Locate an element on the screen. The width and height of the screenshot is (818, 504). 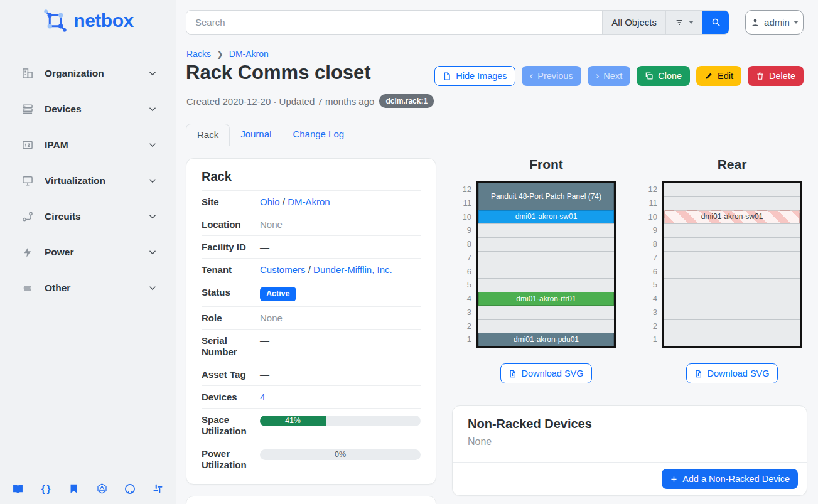
search-scope-button: All Objects is located at coordinates (634, 23).